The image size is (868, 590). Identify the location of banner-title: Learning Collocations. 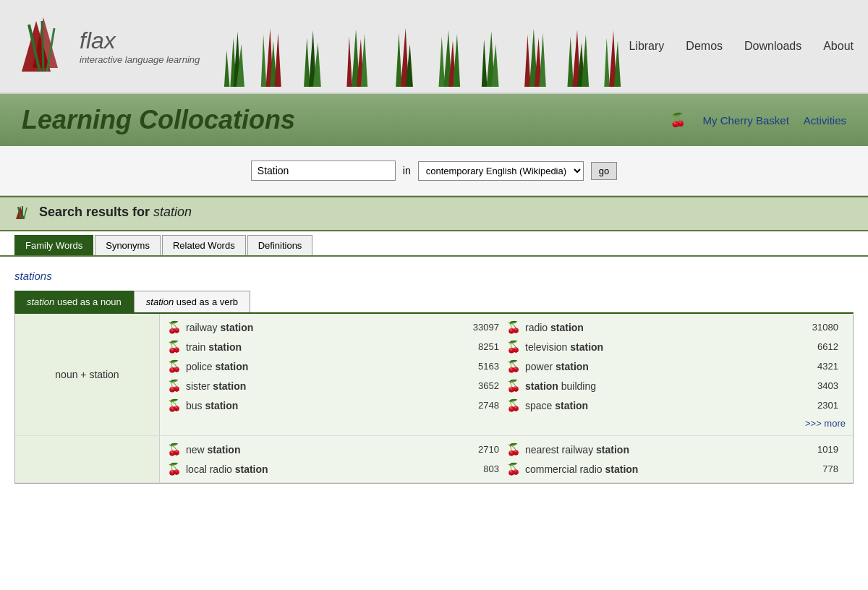
(158, 120).